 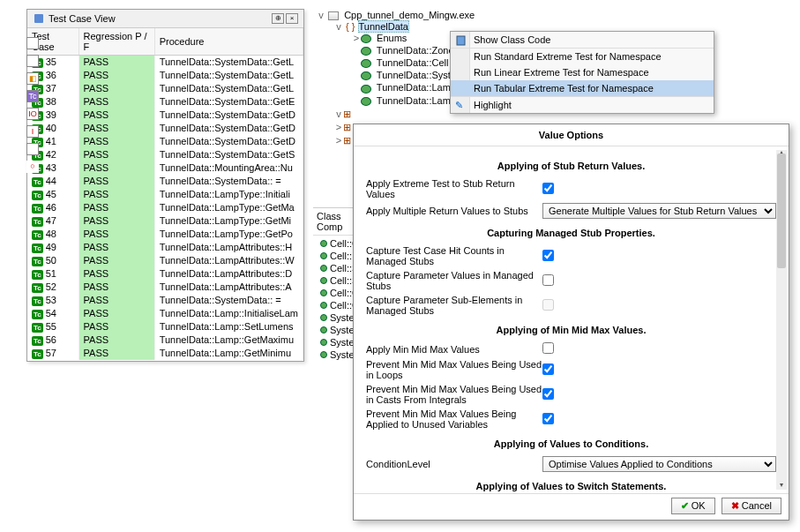 I want to click on table-row: Tc50PASSTunnelData::LampAttributes::W, so click(x=166, y=261).